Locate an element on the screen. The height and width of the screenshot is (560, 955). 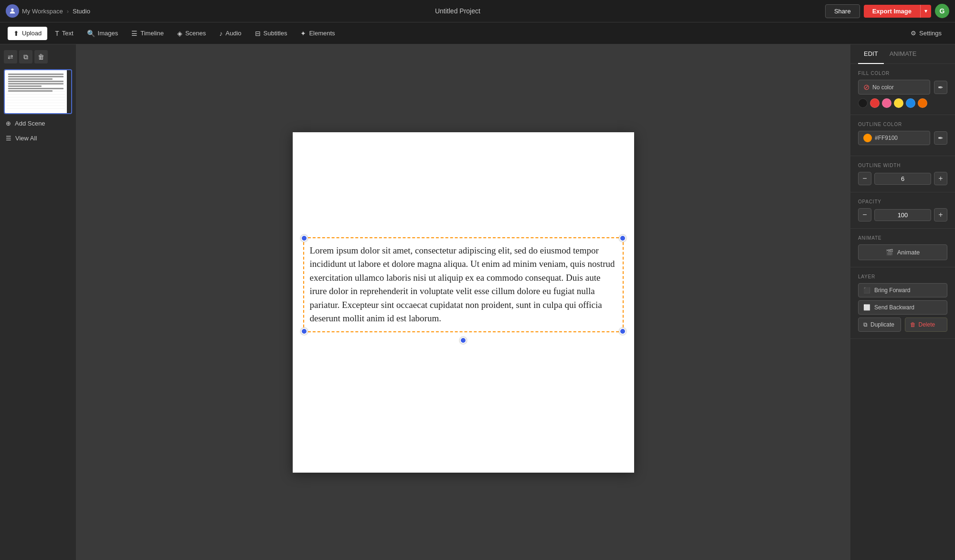
swatch-red is located at coordinates (875, 103).